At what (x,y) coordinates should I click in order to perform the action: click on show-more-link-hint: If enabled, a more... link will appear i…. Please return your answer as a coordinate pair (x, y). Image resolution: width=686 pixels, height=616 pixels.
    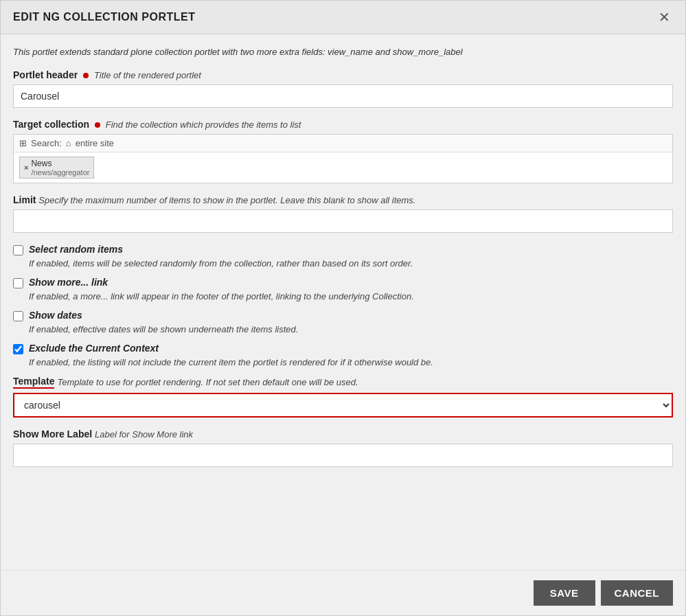
    Looking at the image, I should click on (351, 297).